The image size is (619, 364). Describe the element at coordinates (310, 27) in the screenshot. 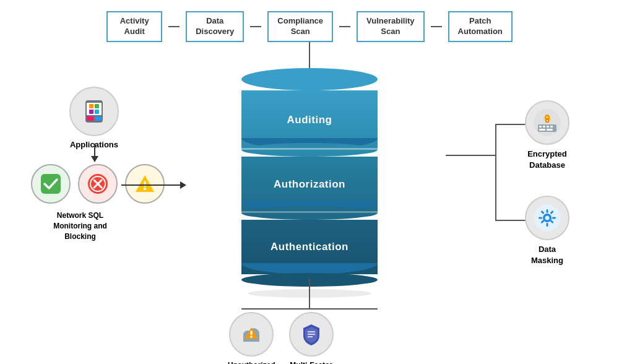

I see `top-boxes-row: ActivityAudit DataDiscovery ComplianceSc…` at that location.